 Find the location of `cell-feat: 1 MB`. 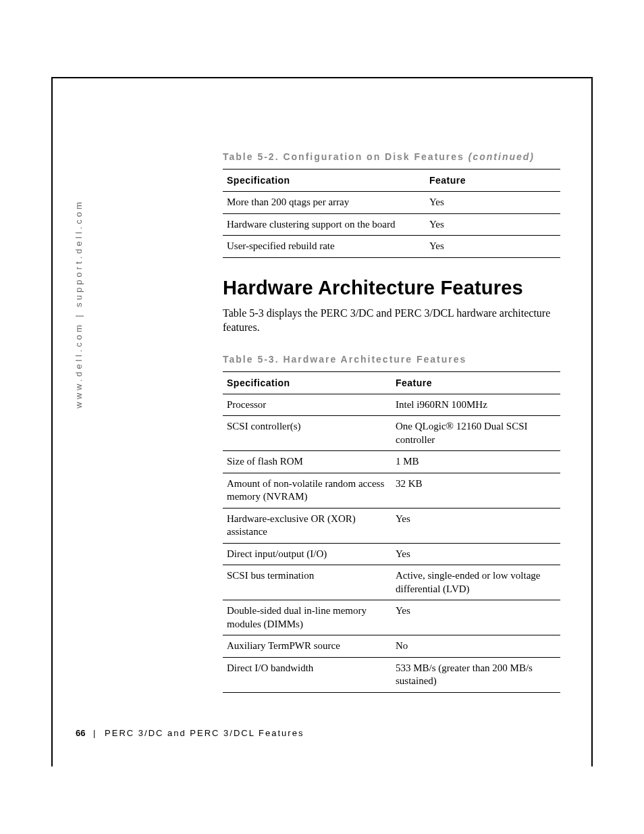

cell-feat: 1 MB is located at coordinates (476, 462).